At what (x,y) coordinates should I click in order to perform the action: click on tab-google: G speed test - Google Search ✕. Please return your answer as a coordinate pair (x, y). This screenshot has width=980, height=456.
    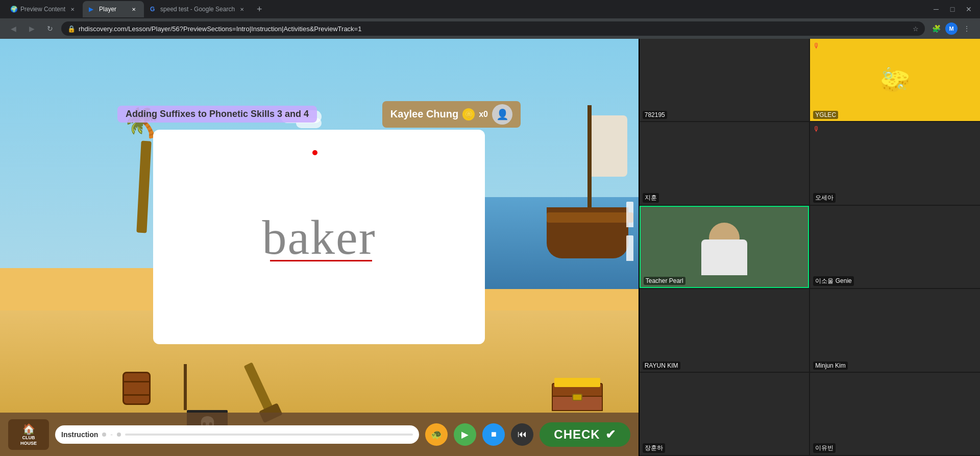
    Looking at the image, I should click on (198, 9).